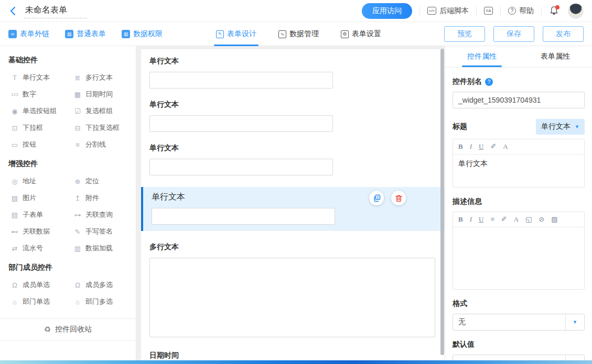 The image size is (592, 364). I want to click on control-item-dept-single: ⌂部门单选, so click(40, 302).